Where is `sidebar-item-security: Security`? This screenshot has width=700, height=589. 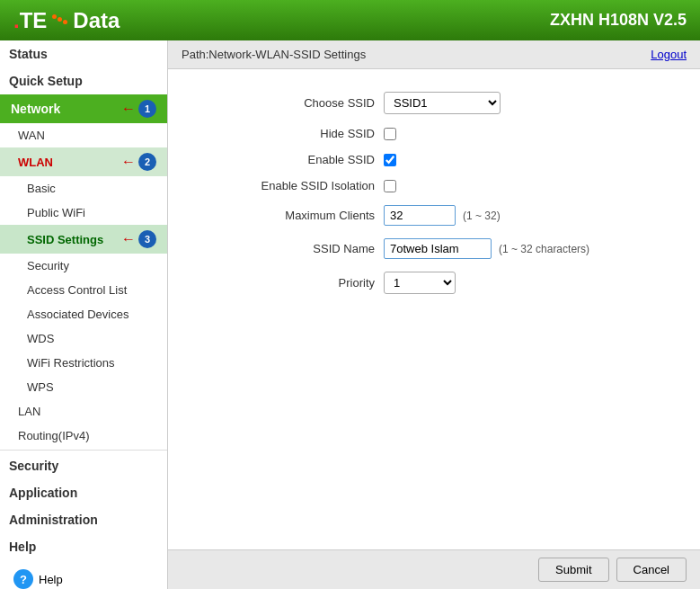 sidebar-item-security: Security is located at coordinates (84, 466).